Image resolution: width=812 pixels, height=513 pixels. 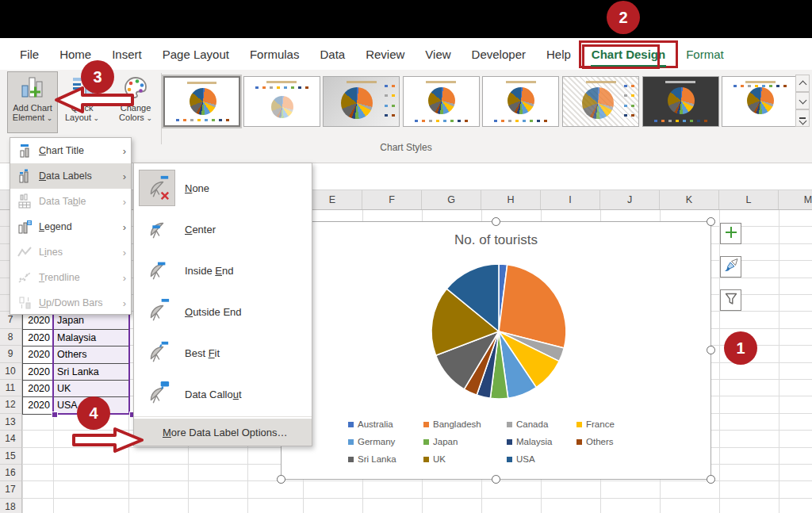 What do you see at coordinates (705, 54) in the screenshot?
I see `tab-format: Format` at bounding box center [705, 54].